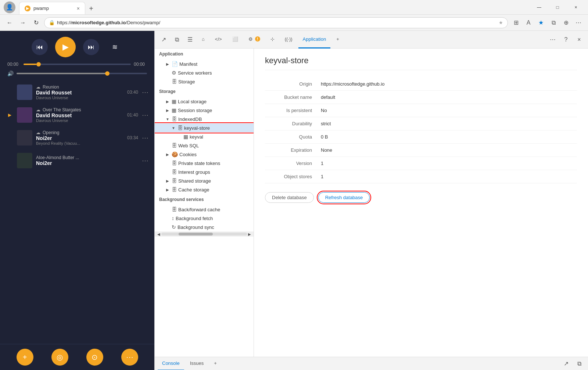 The image size is (588, 370). I want to click on sidebar-item-background-sync: ↻ Background sync, so click(204, 227).